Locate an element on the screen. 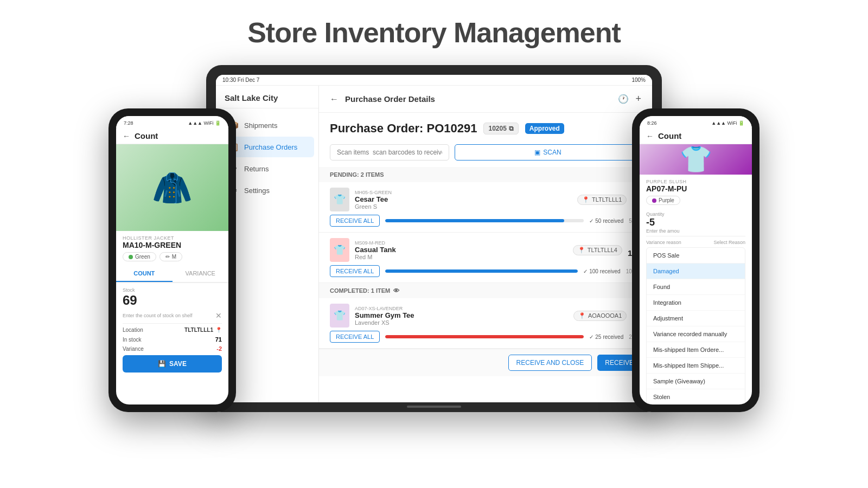 This screenshot has height=488, width=868. pin-icon-3: 📍 is located at coordinates (582, 316).